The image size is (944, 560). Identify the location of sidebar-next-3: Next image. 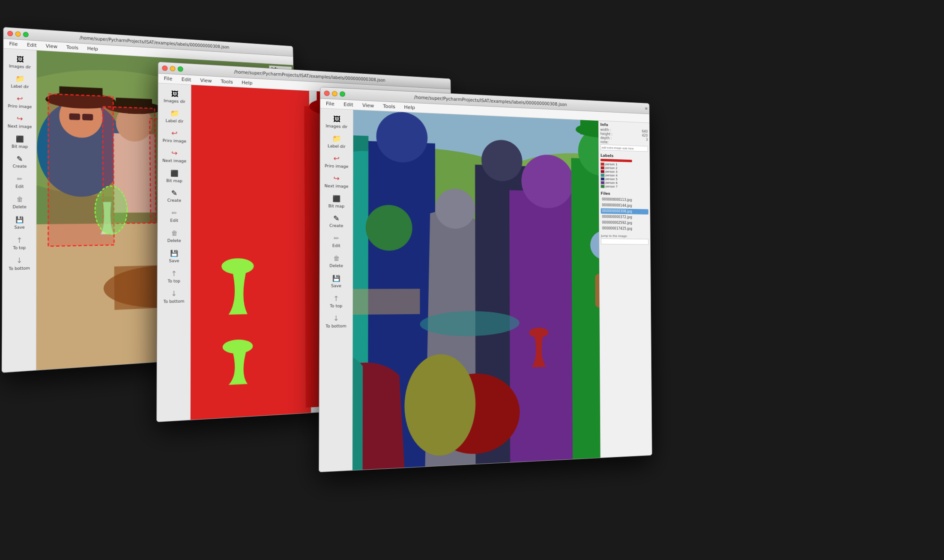
(337, 181).